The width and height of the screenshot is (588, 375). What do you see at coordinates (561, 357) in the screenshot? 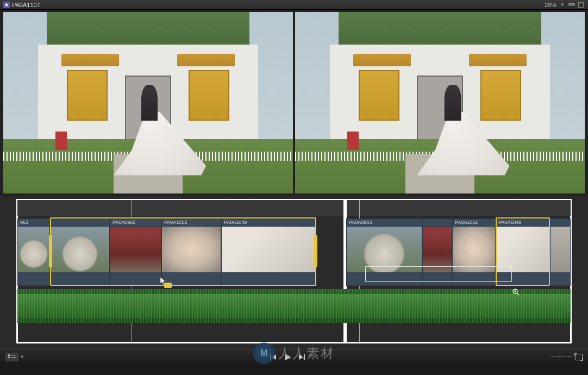
I see `timecode-placeholder` at bounding box center [561, 357].